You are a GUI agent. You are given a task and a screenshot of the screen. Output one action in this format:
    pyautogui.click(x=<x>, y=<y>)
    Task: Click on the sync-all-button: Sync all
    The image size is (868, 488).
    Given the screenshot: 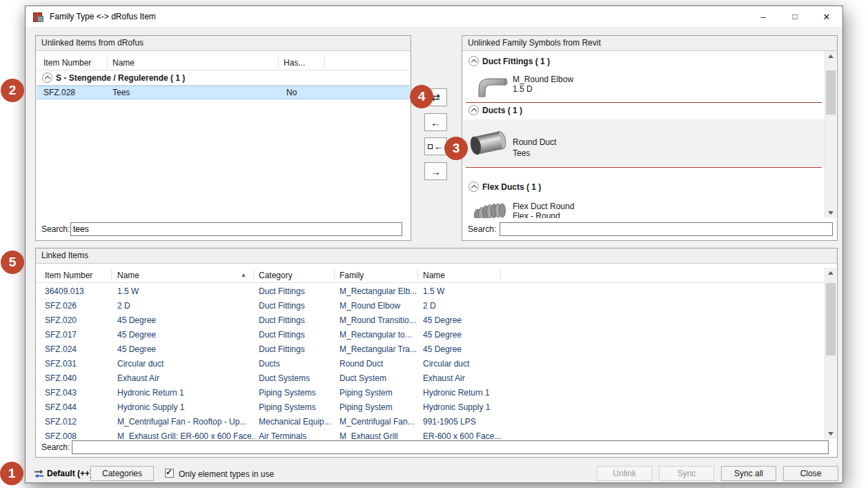 What is the action you would take?
    pyautogui.click(x=749, y=474)
    